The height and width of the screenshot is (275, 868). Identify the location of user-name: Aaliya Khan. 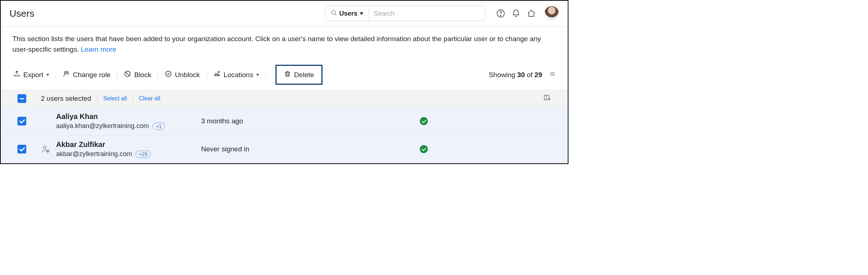
(110, 116).